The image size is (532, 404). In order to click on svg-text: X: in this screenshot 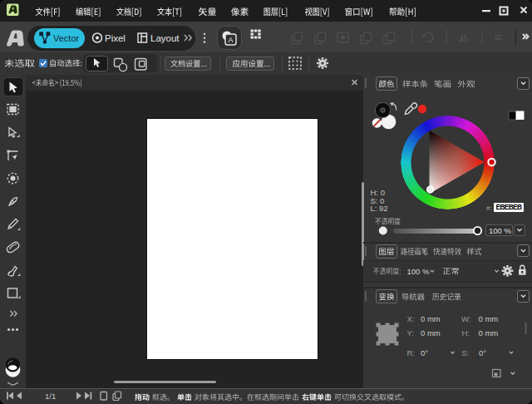, I will do `click(411, 319)`.